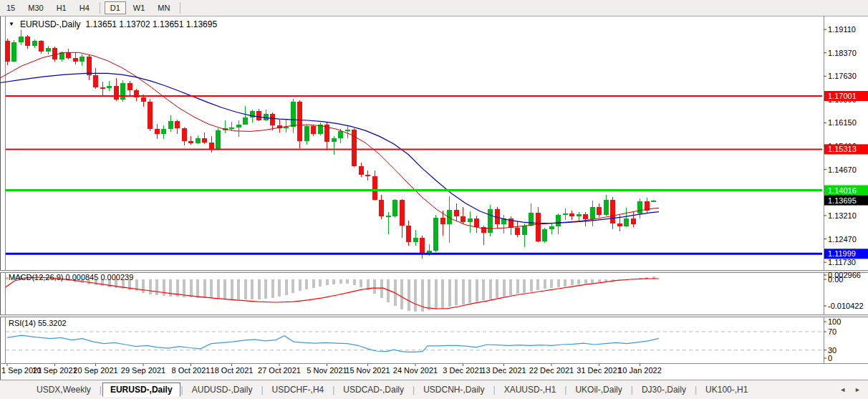  Describe the element at coordinates (95, 370) in the screenshot. I see `date-tick-label: 20 Sep 2021` at that location.